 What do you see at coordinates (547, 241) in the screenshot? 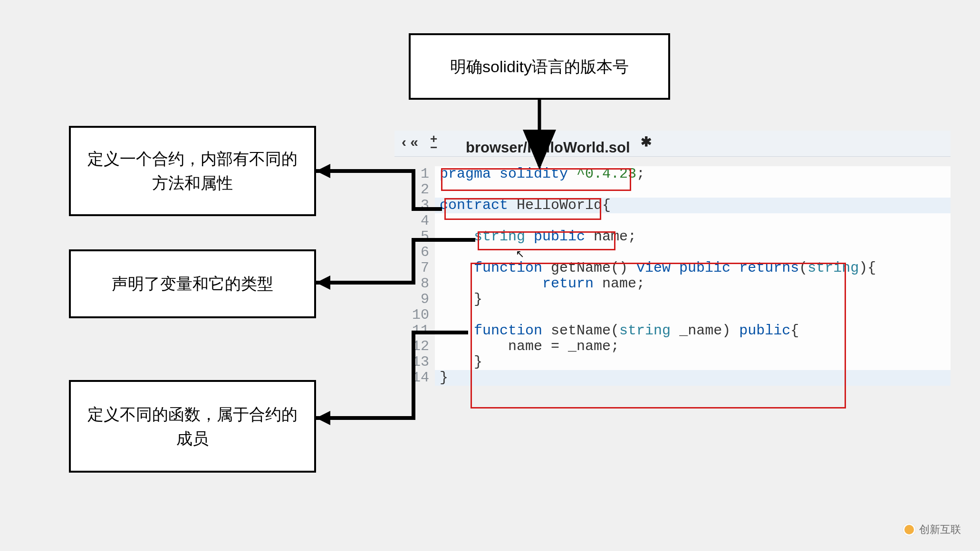
I see `highlight-variable` at bounding box center [547, 241].